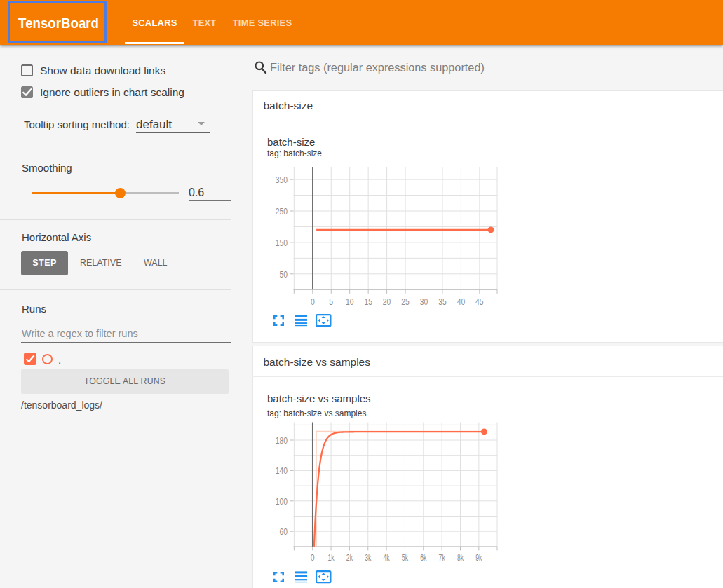 The image size is (723, 588). What do you see at coordinates (424, 301) in the screenshot?
I see `svg-text: 30` at bounding box center [424, 301].